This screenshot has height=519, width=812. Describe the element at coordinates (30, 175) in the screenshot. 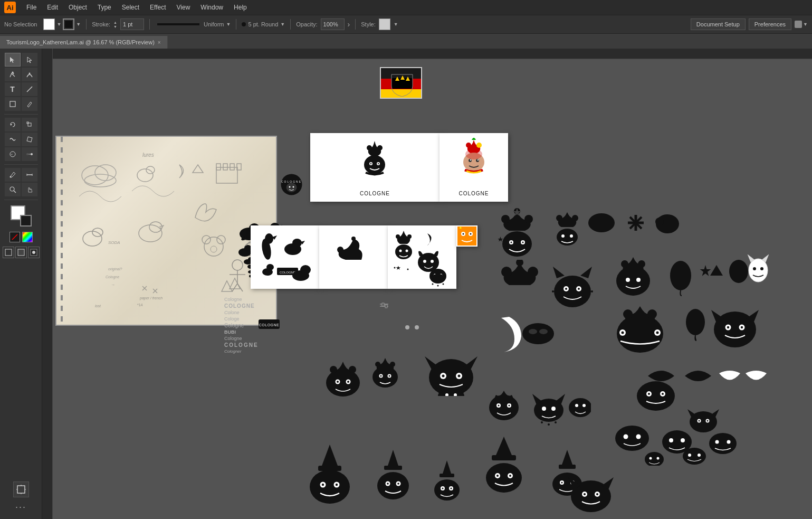

I see `measure-tool` at that location.